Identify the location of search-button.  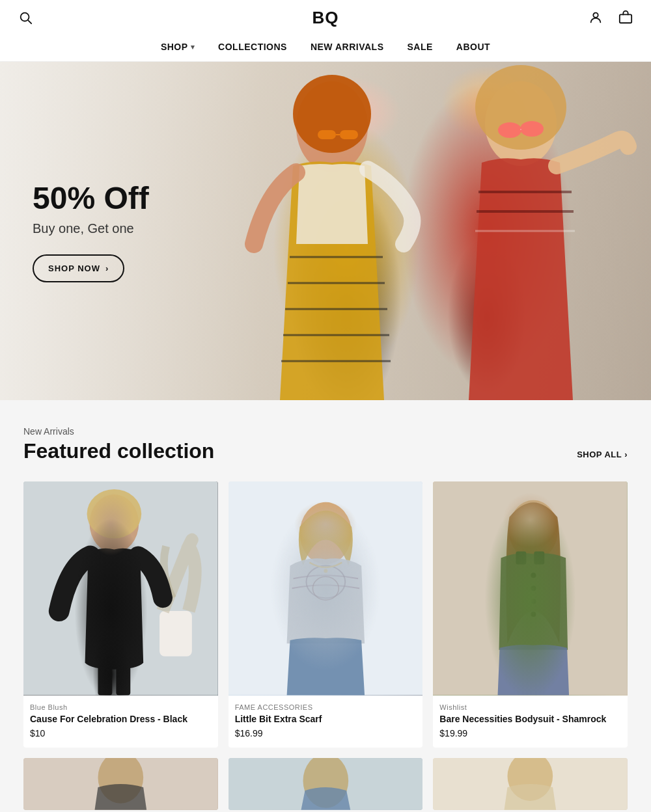
(25, 18).